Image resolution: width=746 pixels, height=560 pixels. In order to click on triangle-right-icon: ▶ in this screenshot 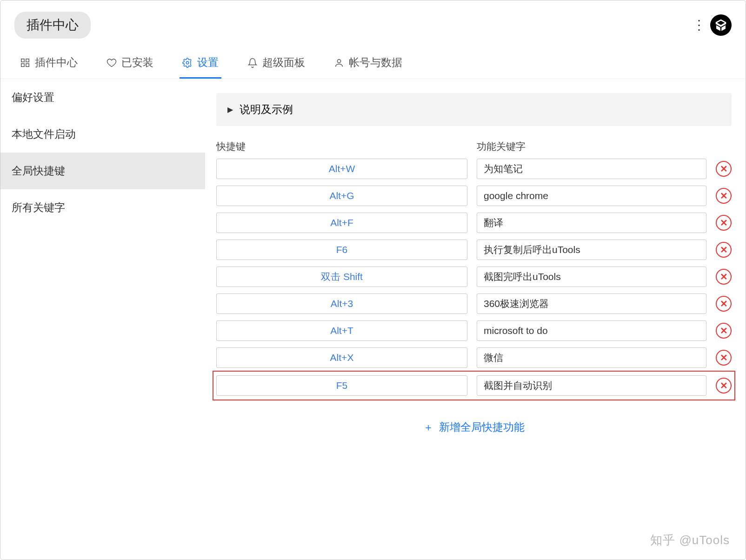, I will do `click(230, 110)`.